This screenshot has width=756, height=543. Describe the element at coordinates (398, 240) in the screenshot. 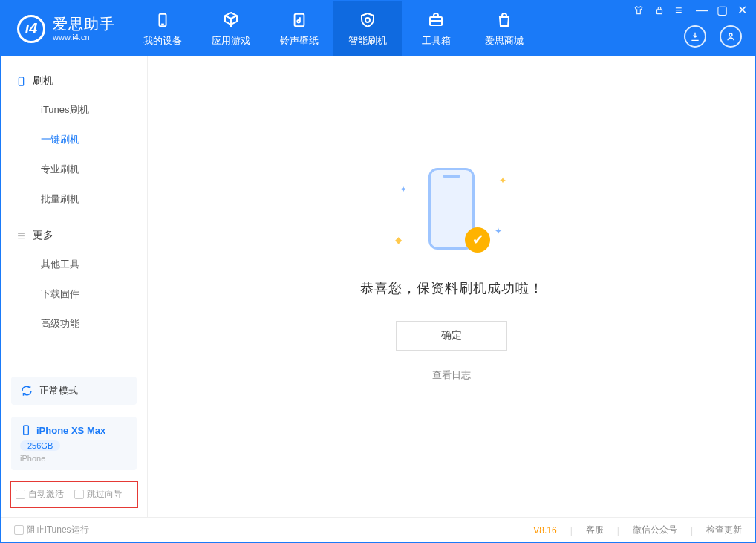

I see `sparkle-icon: ◆` at that location.